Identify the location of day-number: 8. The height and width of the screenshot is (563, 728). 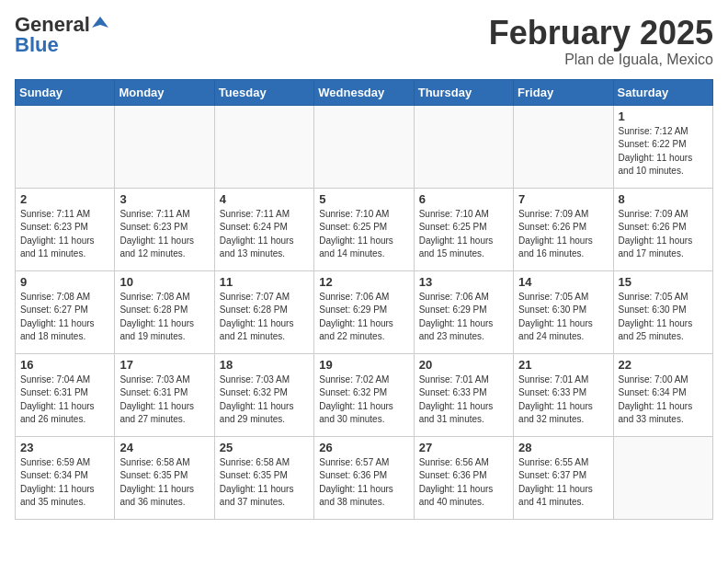
(664, 199).